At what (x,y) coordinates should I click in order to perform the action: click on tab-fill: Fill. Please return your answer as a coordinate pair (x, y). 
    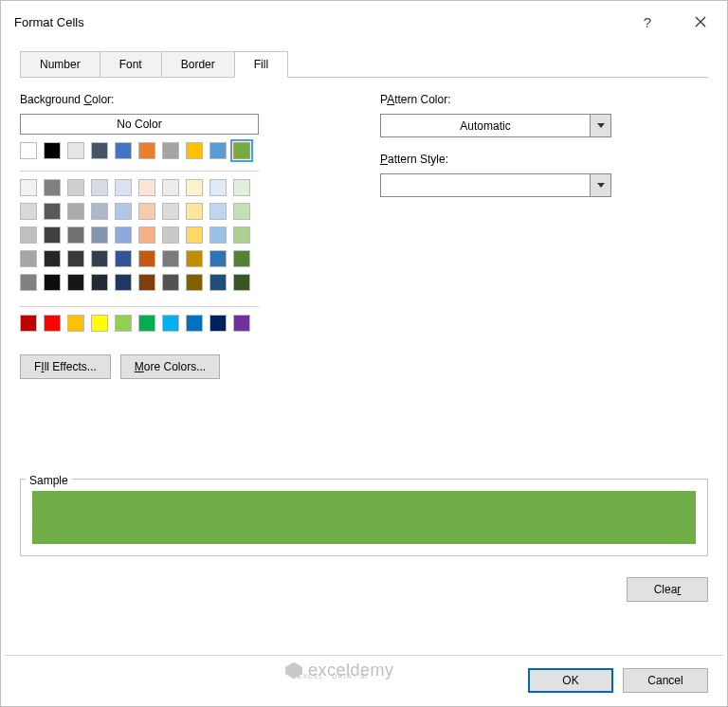
    Looking at the image, I should click on (262, 64).